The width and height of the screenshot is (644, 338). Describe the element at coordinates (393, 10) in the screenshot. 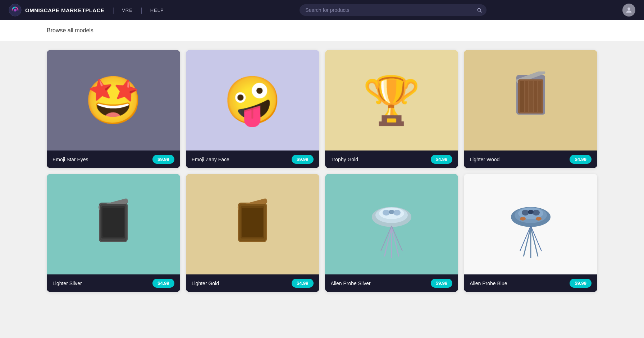

I see `search-box` at that location.